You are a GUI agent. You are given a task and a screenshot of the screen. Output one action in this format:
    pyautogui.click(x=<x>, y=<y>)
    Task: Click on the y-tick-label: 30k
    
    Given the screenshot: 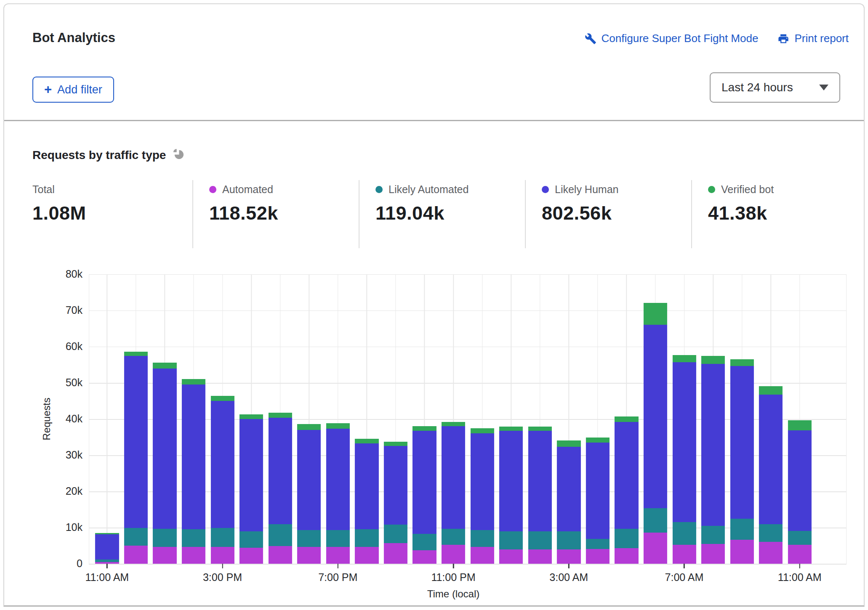 What is the action you would take?
    pyautogui.click(x=65, y=455)
    